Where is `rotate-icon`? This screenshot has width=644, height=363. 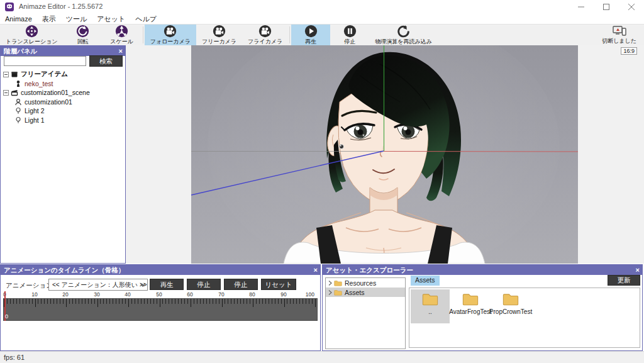 rotate-icon is located at coordinates (83, 31).